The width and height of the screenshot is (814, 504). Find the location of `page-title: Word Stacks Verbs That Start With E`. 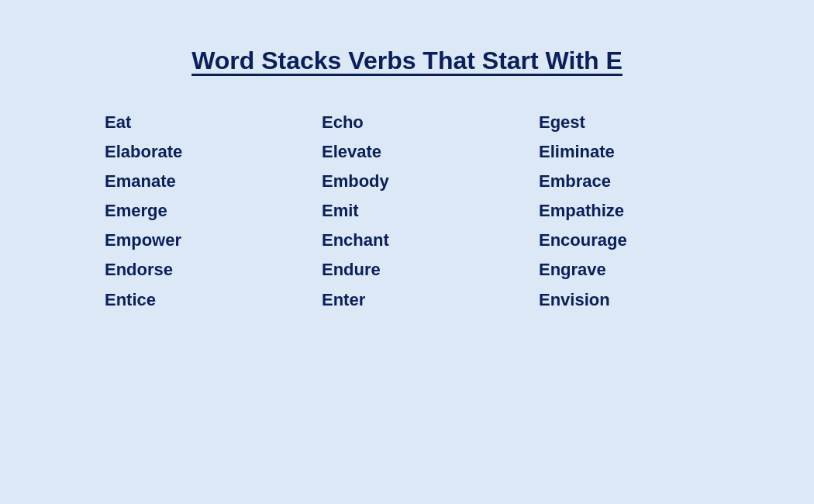

page-title: Word Stacks Verbs That Start With E is located at coordinates (407, 60).